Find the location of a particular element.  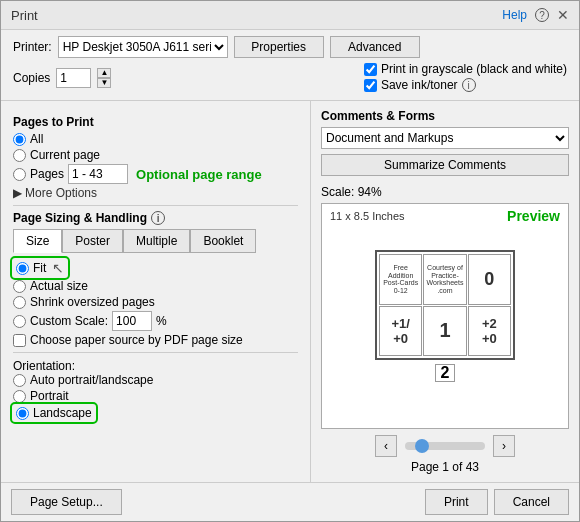

tab-booklet: Booklet is located at coordinates (223, 241).